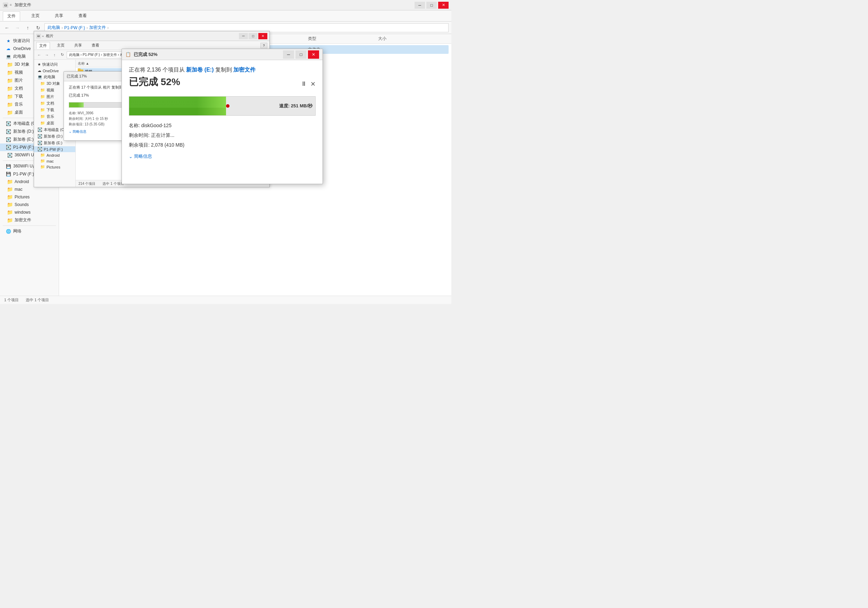 This screenshot has width=868, height=608. What do you see at coordinates (99, 55) in the screenshot?
I see `exp2-path-text: 此电脑 › P1-PW (F:) › 加密文件 › 相片 ›` at bounding box center [99, 55].